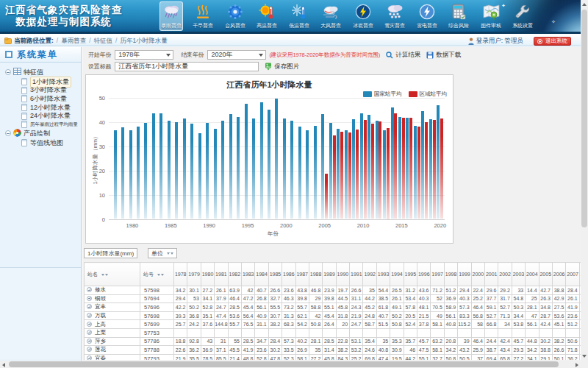 The image size is (588, 368). I want to click on col-header-year: 1990, so click(343, 275).